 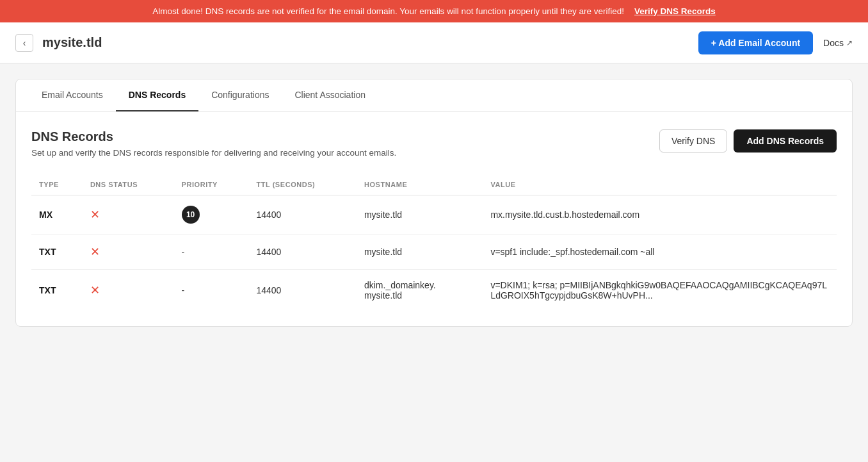 I want to click on col-type: TYPE, so click(x=57, y=186).